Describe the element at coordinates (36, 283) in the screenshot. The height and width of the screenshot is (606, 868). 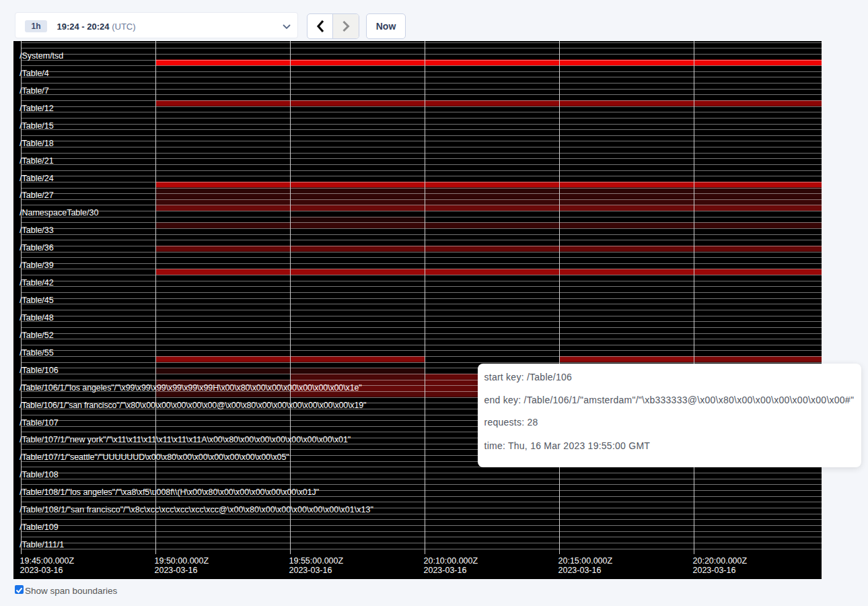
I see `svg-text: /Table/42` at that location.